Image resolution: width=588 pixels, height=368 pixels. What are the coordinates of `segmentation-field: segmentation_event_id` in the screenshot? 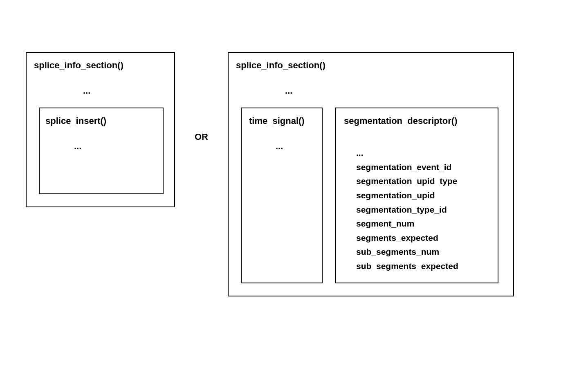 It's located at (423, 168).